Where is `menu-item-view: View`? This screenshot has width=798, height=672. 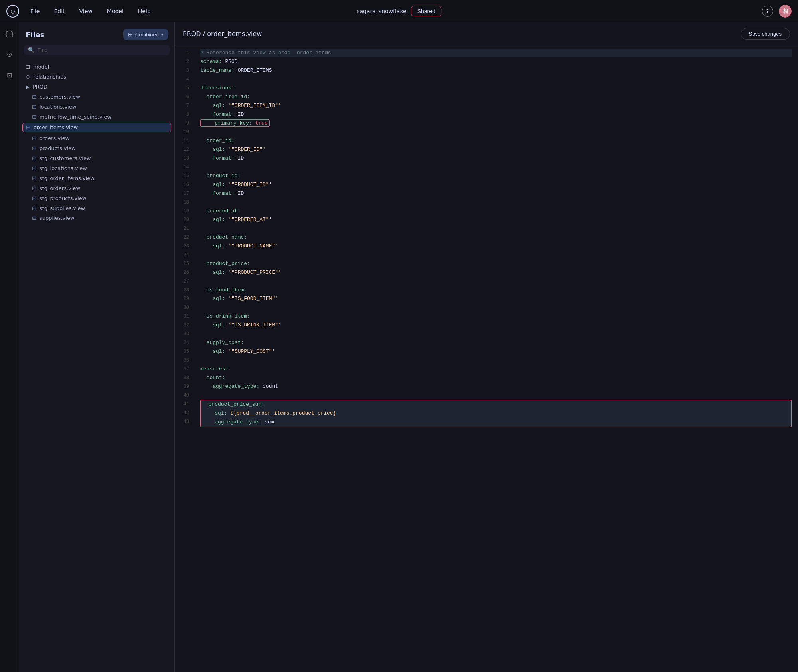 menu-item-view: View is located at coordinates (86, 11).